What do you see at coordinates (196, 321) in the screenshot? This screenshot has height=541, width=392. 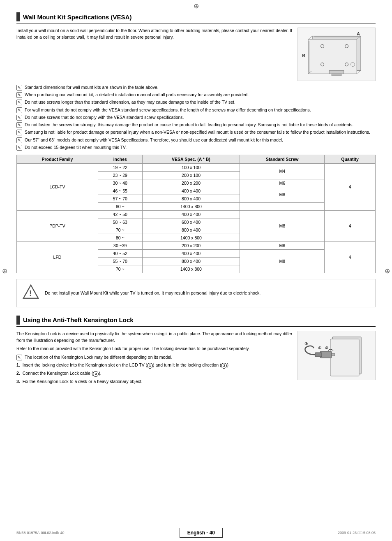 I see `kensington-section-heading: Using the Anti-Theft Kensington Lock` at bounding box center [196, 321].